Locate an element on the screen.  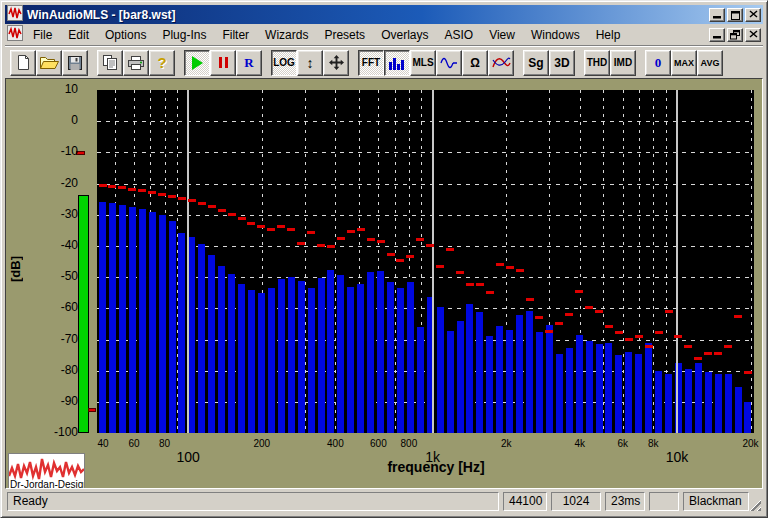
menu-item-overlays: Overlays is located at coordinates (404, 35).